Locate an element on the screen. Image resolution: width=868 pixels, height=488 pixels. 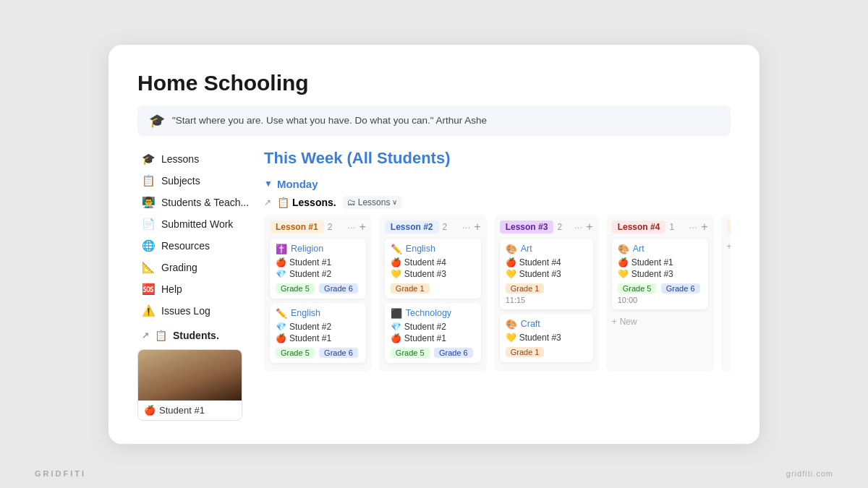
students-section-header: ↗ 📋 Students. is located at coordinates (197, 334).